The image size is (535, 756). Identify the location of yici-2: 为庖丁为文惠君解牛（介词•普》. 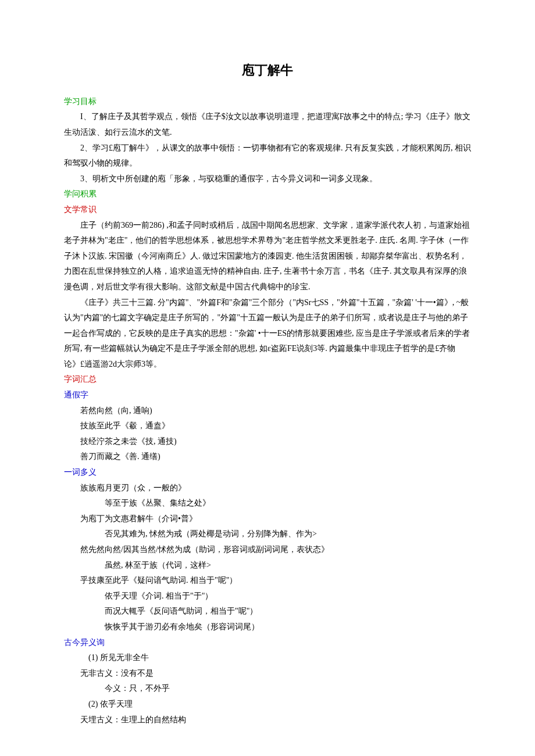
(268, 519).